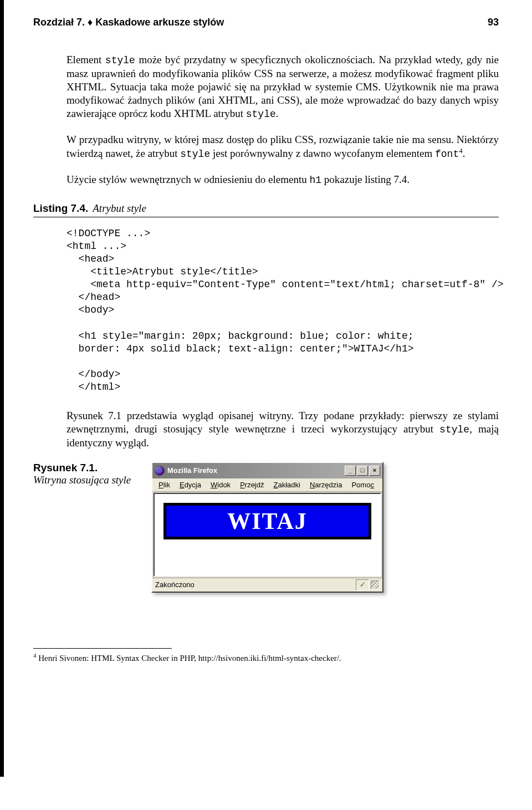 This screenshot has height=810, width=532. I want to click on code-inline: font, so click(447, 155).